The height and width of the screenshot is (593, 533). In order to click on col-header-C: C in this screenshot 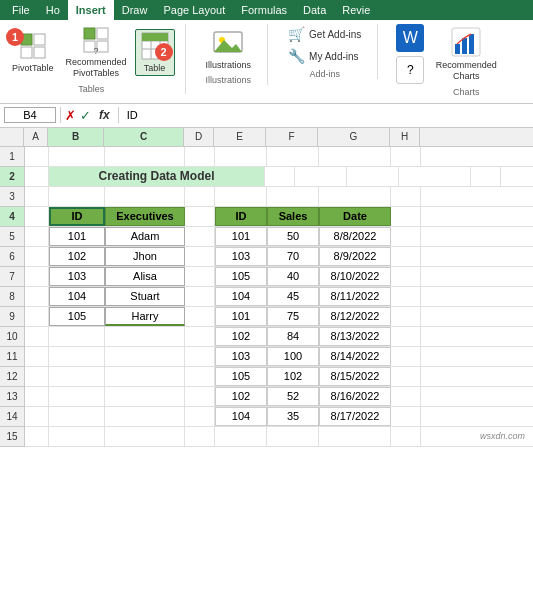, I will do `click(144, 137)`.